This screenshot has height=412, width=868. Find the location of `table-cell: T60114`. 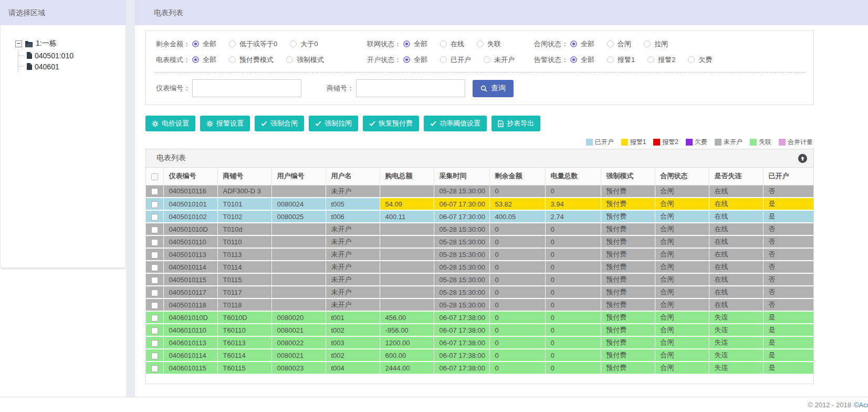

table-cell: T60114 is located at coordinates (245, 355).